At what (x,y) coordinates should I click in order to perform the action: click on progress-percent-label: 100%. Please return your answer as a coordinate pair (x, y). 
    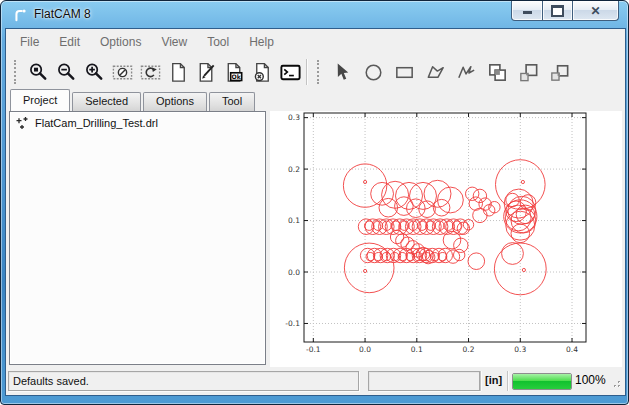
    Looking at the image, I should click on (590, 380).